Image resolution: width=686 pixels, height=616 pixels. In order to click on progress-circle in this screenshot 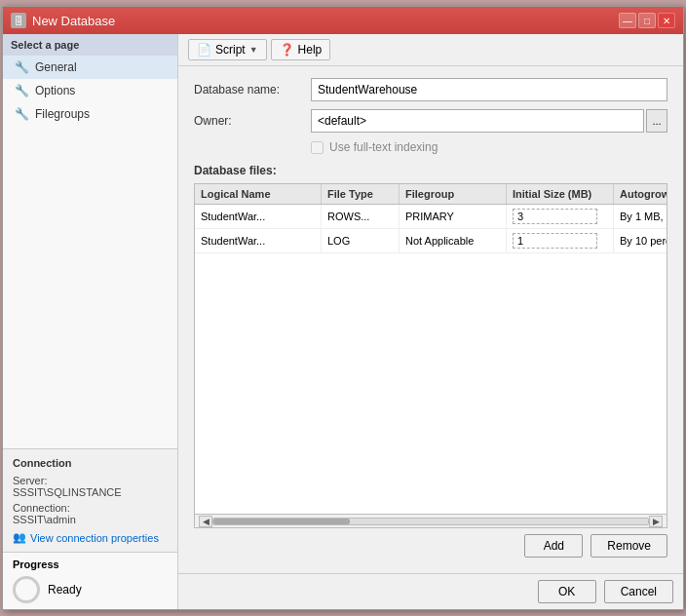, I will do `click(26, 590)`.